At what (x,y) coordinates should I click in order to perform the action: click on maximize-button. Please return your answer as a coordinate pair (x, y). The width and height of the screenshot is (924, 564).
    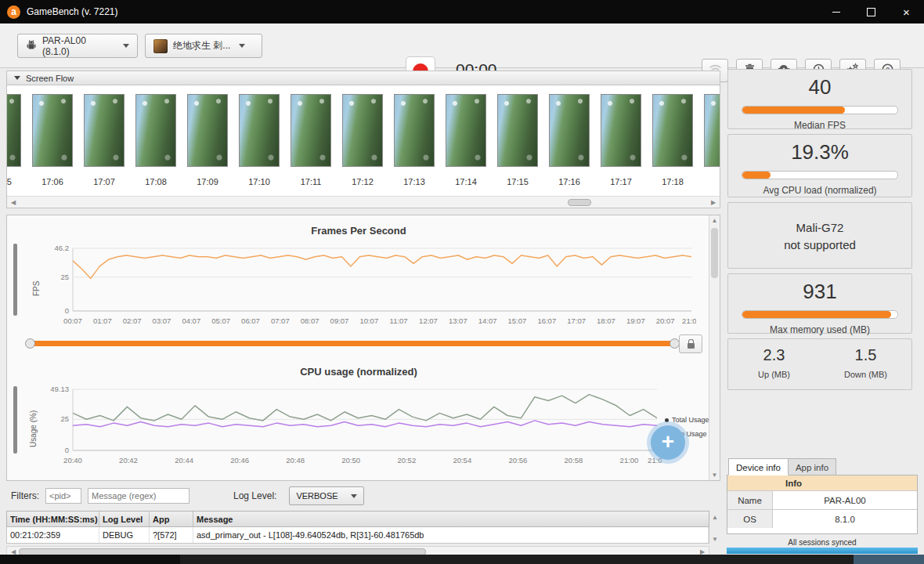
    Looking at the image, I should click on (871, 12).